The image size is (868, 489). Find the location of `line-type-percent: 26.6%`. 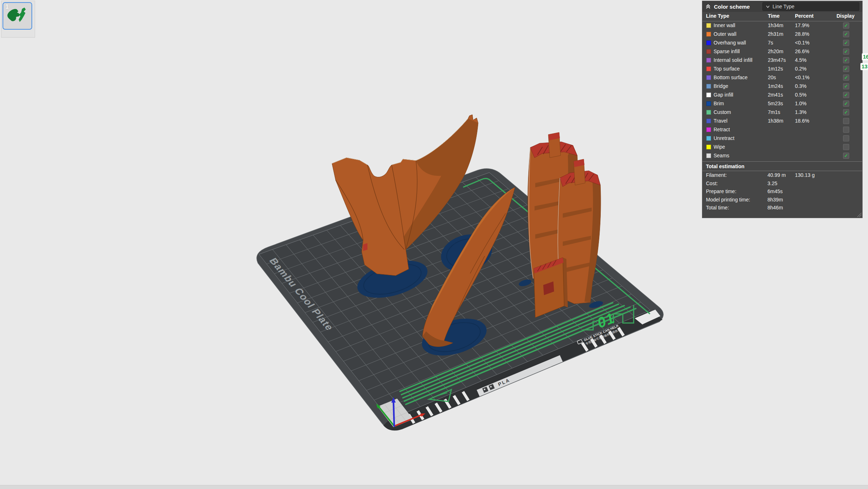

line-type-percent: 26.6% is located at coordinates (802, 51).